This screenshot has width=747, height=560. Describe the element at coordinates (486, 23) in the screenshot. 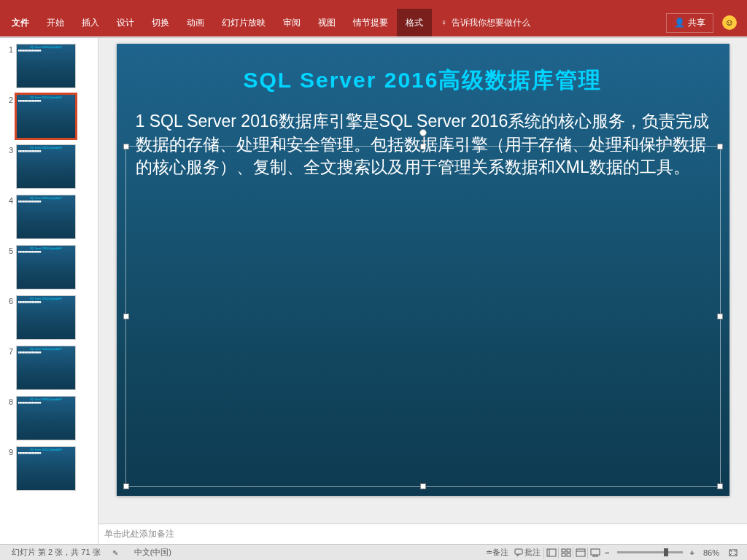

I see `tell-me-search: ♀ 告诉我你想要做什么` at that location.